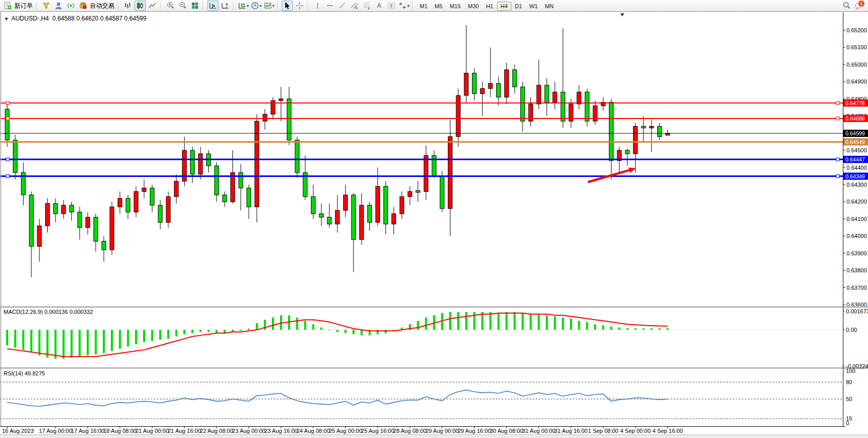 This screenshot has width=868, height=438. I want to click on svg-text: 0.64349, so click(855, 176).